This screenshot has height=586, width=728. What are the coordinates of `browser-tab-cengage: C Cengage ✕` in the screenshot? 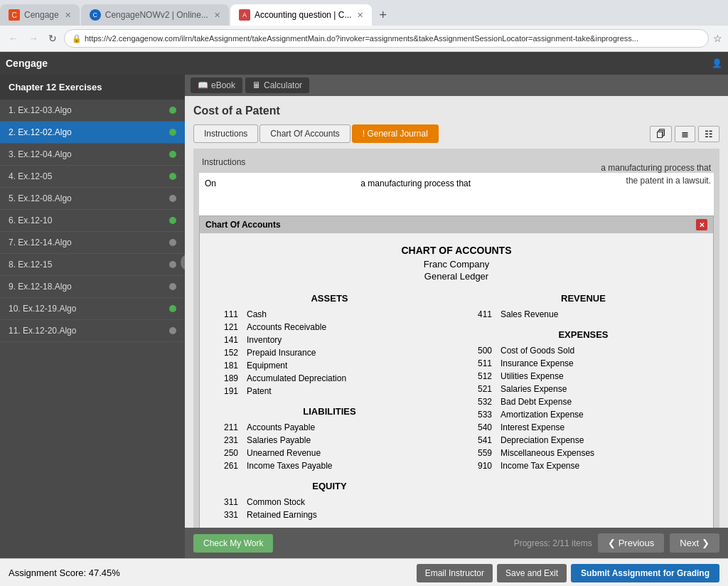 It's located at (40, 15).